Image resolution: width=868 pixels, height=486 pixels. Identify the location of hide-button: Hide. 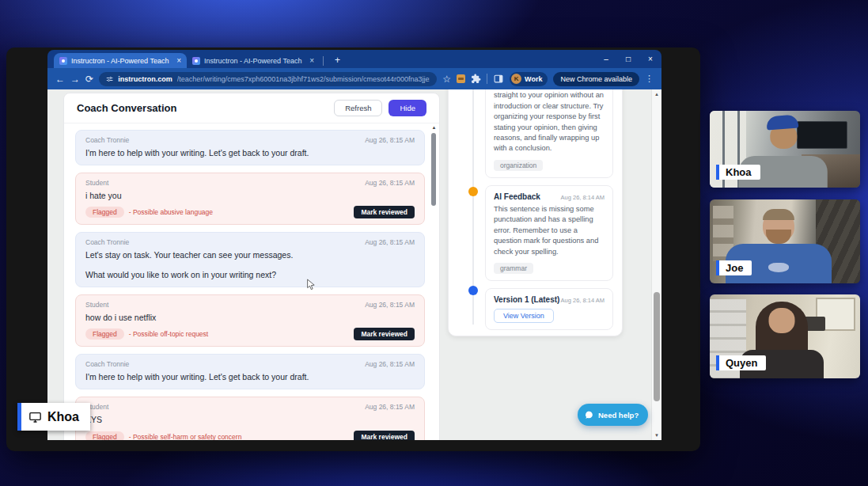
(407, 108).